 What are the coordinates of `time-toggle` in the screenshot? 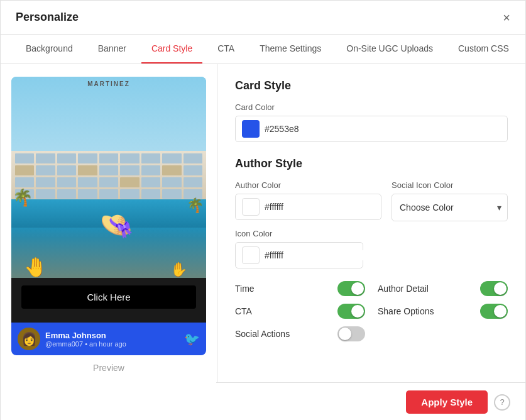 It's located at (351, 289).